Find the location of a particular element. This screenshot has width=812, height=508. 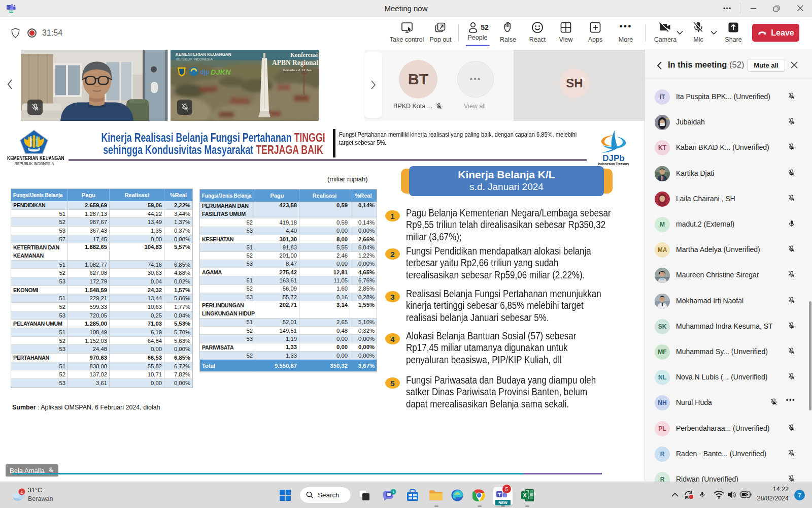

svg-text: X is located at coordinates (525, 495).